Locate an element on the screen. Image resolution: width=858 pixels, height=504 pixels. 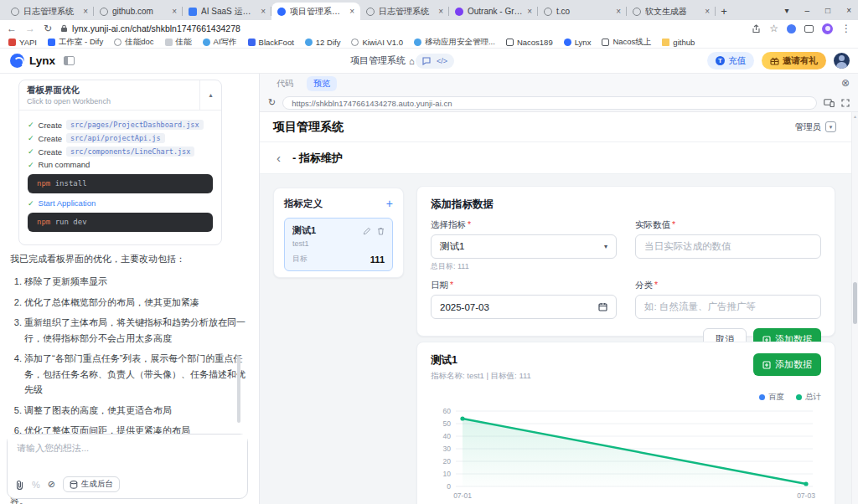
bookmark-star-icon: ☆ is located at coordinates (774, 28).